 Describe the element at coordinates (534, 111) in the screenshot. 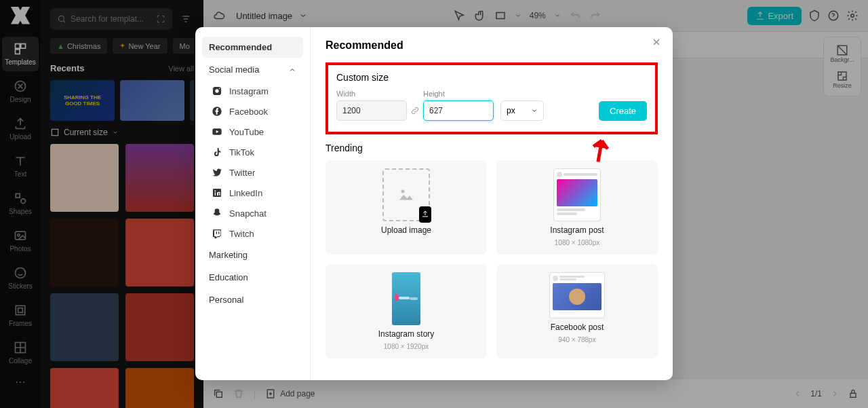

I see `chevron-down-icon` at that location.